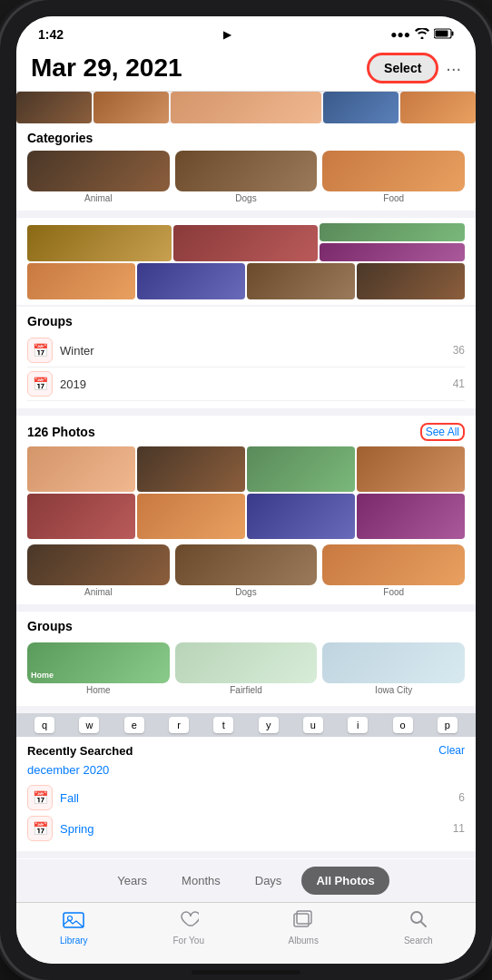  What do you see at coordinates (444, 34) in the screenshot?
I see `battery-icon` at bounding box center [444, 34].